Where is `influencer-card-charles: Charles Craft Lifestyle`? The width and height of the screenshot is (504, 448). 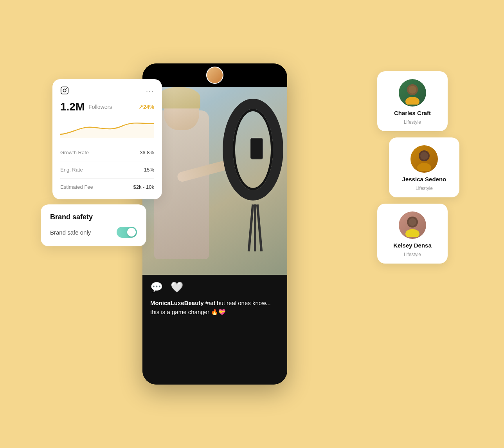 influencer-card-charles: Charles Craft Lifestyle is located at coordinates (412, 101).